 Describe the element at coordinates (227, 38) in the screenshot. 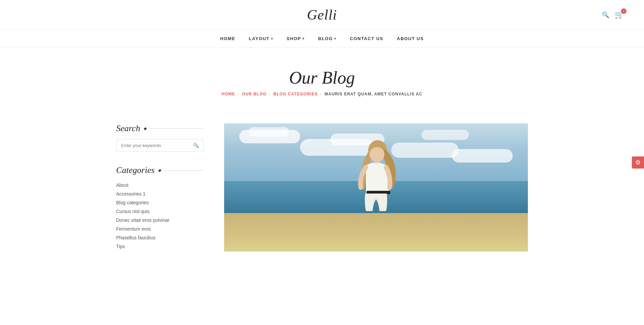

I see `nav-item-home: HOME` at that location.